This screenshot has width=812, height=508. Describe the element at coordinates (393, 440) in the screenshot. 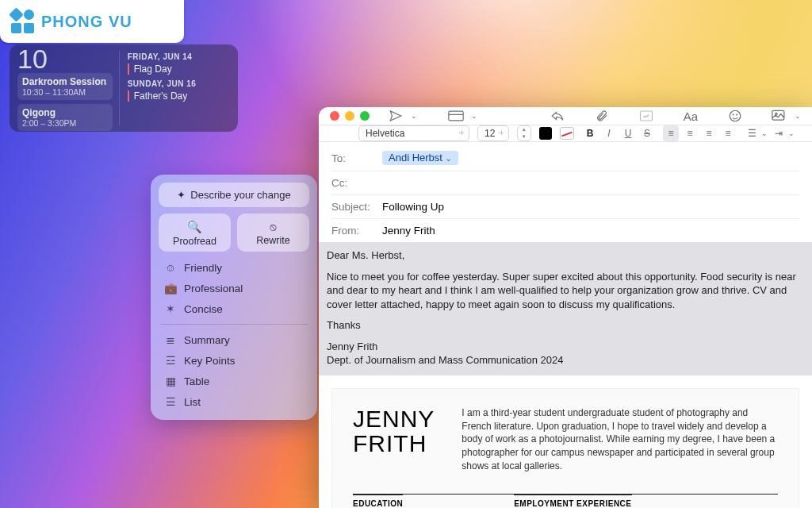

I see `resume-name: JENNY FRITH` at that location.